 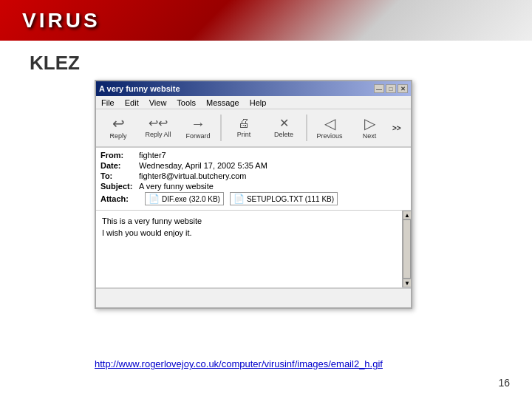 I want to click on reply-all-label: Reply All, so click(x=158, y=134).